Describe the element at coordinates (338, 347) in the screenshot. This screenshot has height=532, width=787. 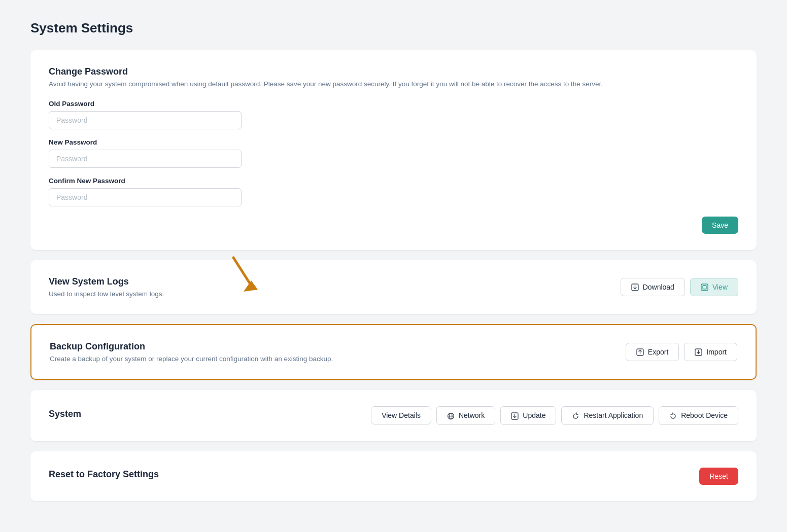
I see `backup-config-title: Backup Configuration` at that location.